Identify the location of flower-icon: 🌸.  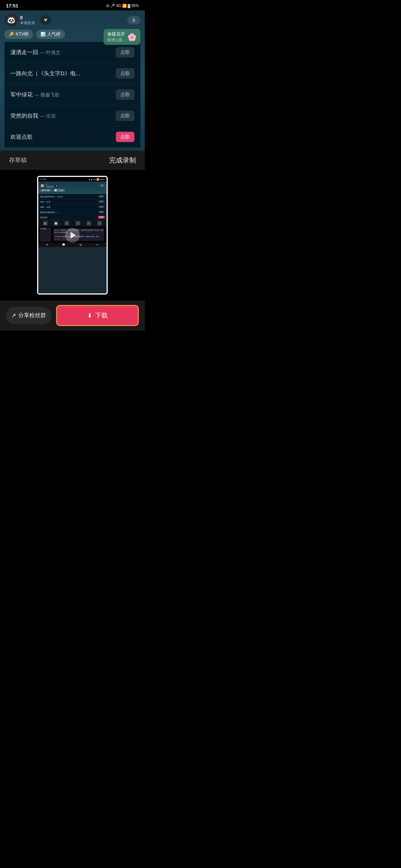
(132, 37).